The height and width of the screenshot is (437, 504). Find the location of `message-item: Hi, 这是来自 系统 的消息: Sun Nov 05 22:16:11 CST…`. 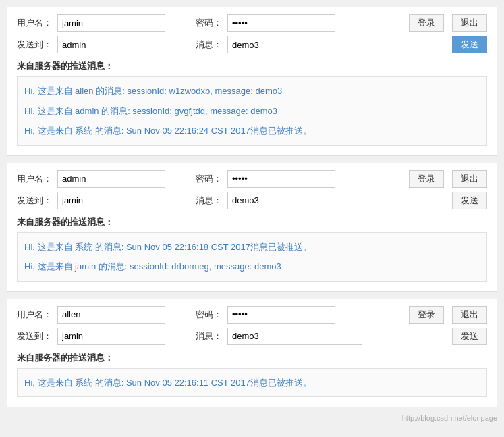

message-item: Hi, 这是来自 系统 的消息: Sun Nov 05 22:16:11 CST… is located at coordinates (252, 383).